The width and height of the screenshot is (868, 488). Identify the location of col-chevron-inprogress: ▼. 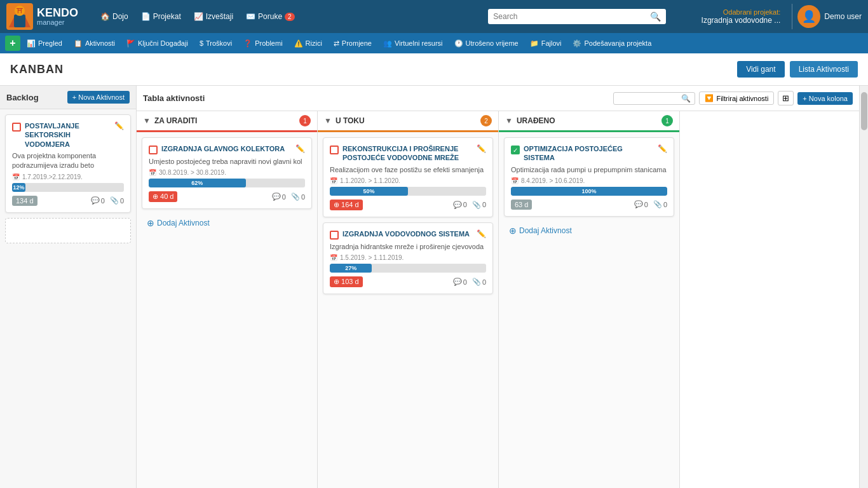
(328, 121).